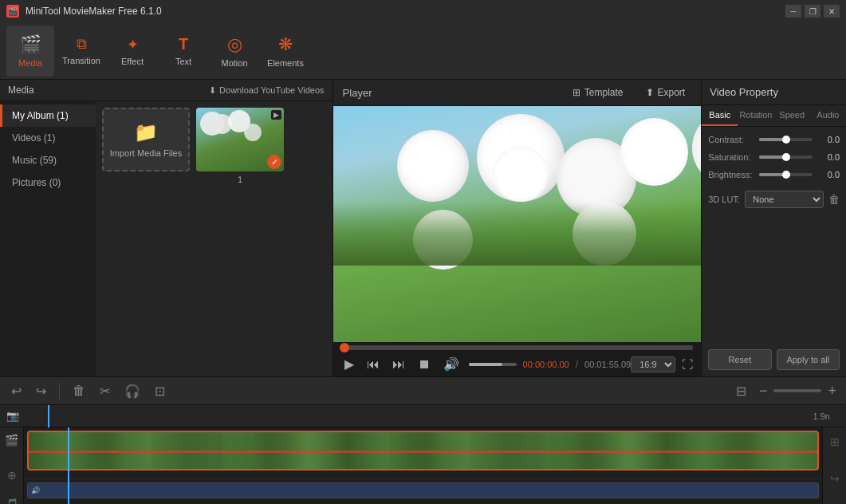 The width and height of the screenshot is (846, 504). Describe the element at coordinates (653, 364) in the screenshot. I see `aspect-ratio-select: 16:9 4:3 1:1` at that location.